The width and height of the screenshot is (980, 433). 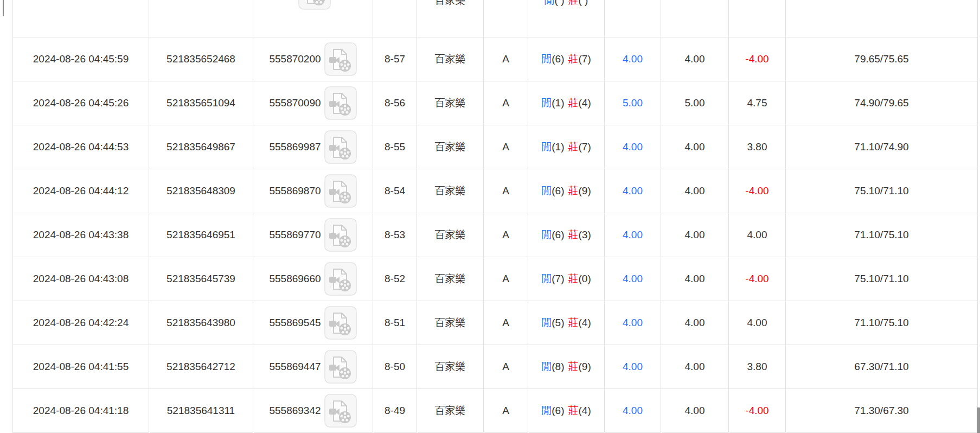 What do you see at coordinates (201, 18) in the screenshot?
I see `order-id-cell` at bounding box center [201, 18].